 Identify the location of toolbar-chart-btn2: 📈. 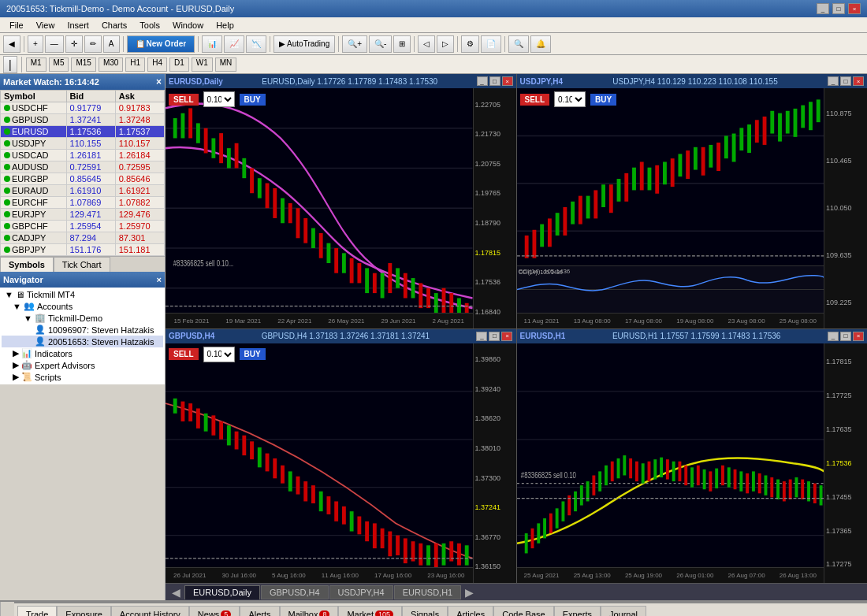
(234, 44).